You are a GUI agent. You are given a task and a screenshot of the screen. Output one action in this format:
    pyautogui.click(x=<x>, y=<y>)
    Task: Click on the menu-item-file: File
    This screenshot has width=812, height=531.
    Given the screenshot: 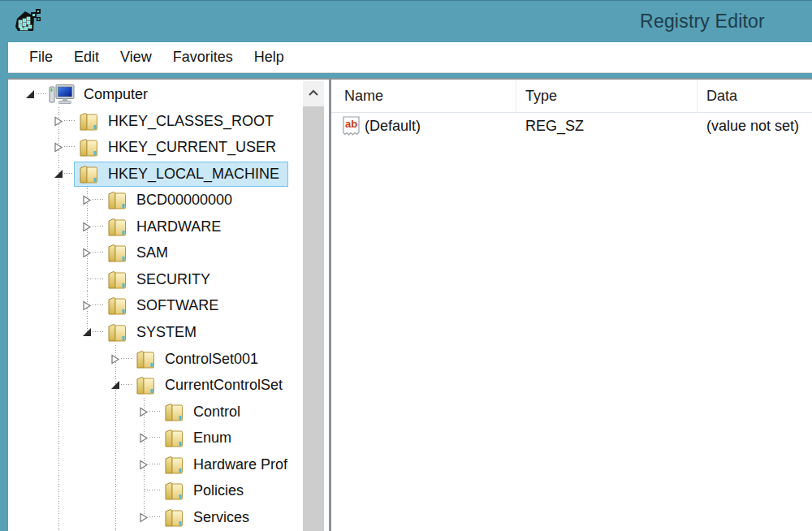 What is the action you would take?
    pyautogui.click(x=41, y=57)
    